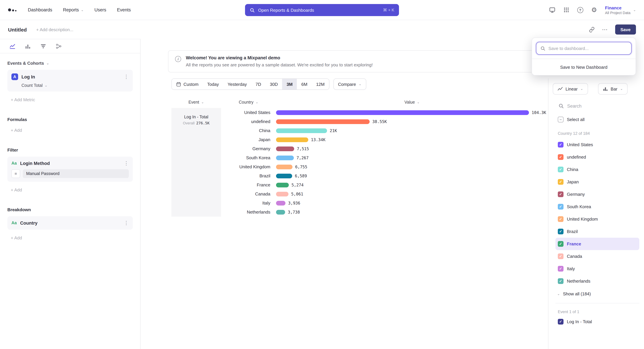 This screenshot has height=349, width=644. Describe the element at coordinates (100, 10) in the screenshot. I see `nav-users: Users` at that location.